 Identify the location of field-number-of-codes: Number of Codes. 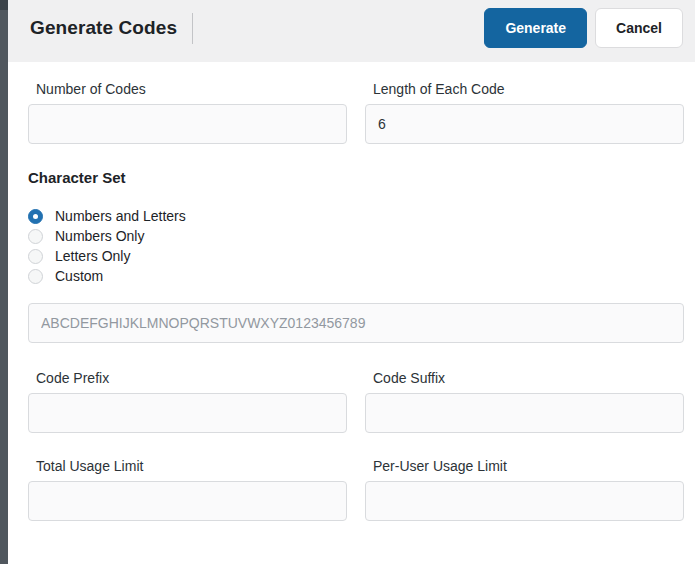
(188, 112).